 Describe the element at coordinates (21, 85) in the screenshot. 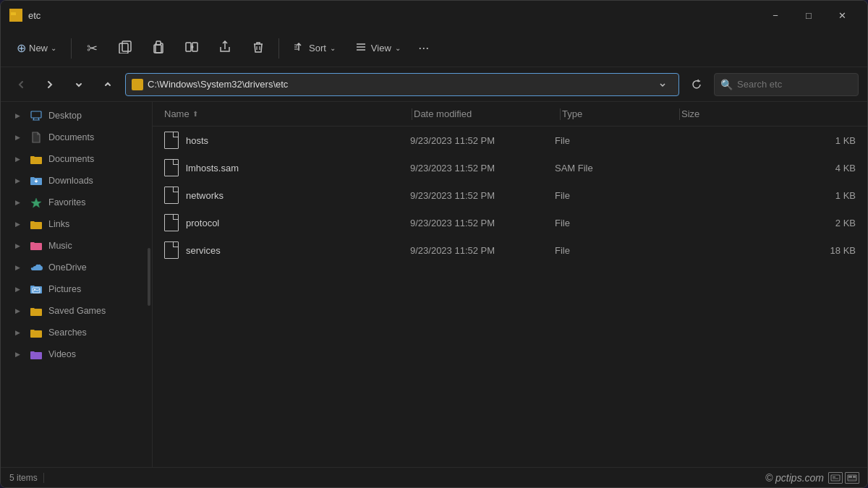

I see `back-button` at that location.